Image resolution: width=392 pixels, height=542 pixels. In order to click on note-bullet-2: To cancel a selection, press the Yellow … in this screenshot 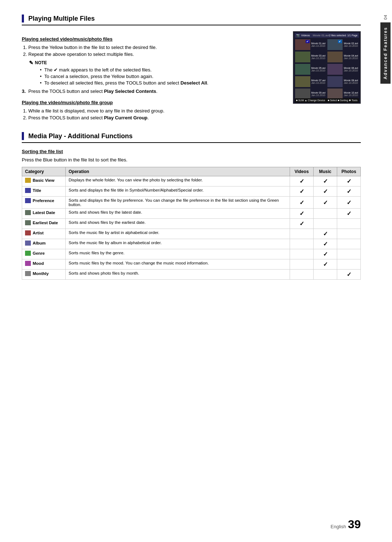, I will do `click(163, 76)`.